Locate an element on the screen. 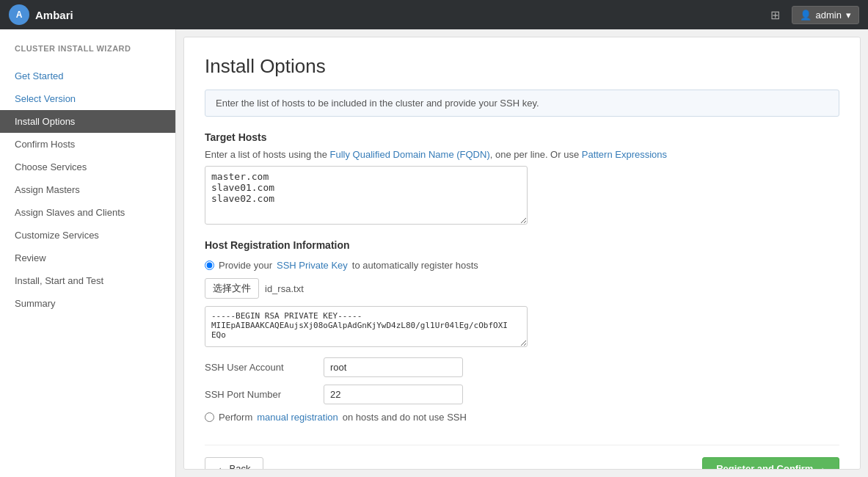 Image resolution: width=868 pixels, height=477 pixels. sidebar-item-install-options: Install Options is located at coordinates (88, 122).